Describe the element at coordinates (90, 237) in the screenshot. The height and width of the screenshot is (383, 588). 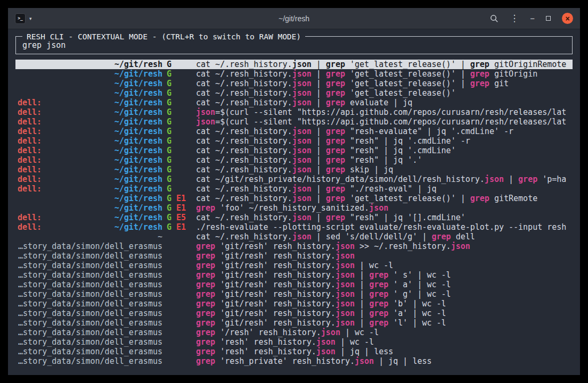
I see `context-cell: ~` at that location.